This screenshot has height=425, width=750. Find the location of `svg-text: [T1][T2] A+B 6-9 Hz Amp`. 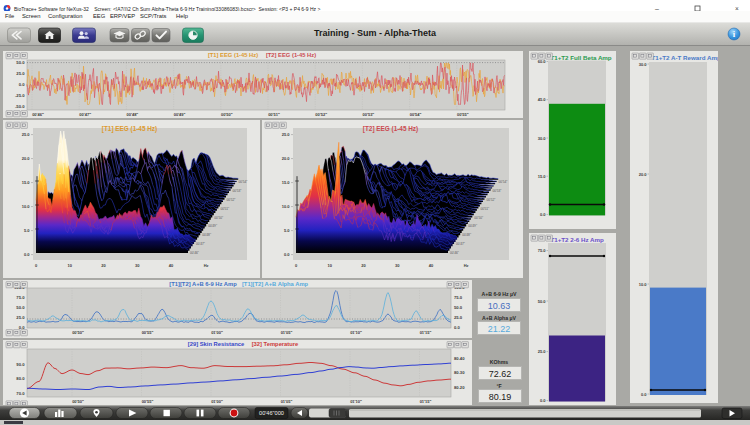

svg-text: [T1][T2] A+B 6-9 Hz Amp is located at coordinates (203, 284).